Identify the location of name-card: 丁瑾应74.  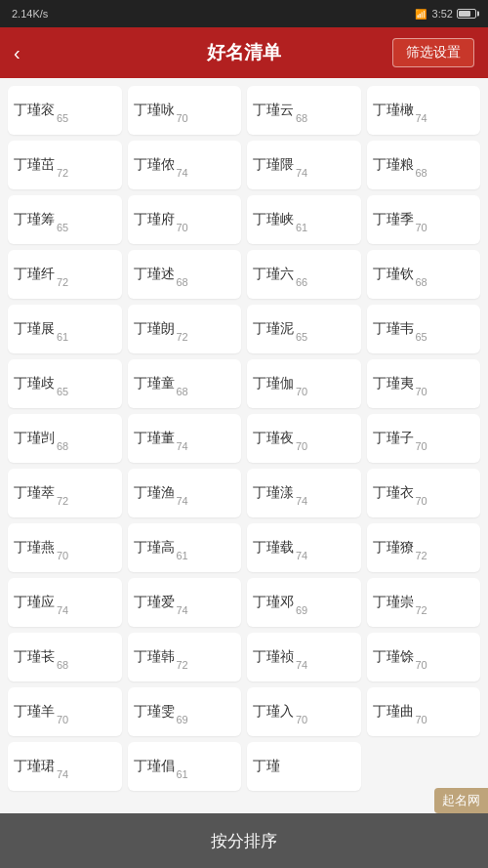
(64, 602).